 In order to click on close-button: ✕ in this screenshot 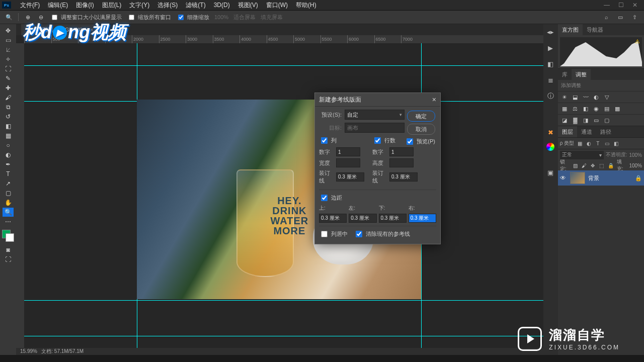, I will do `click(635, 5)`.